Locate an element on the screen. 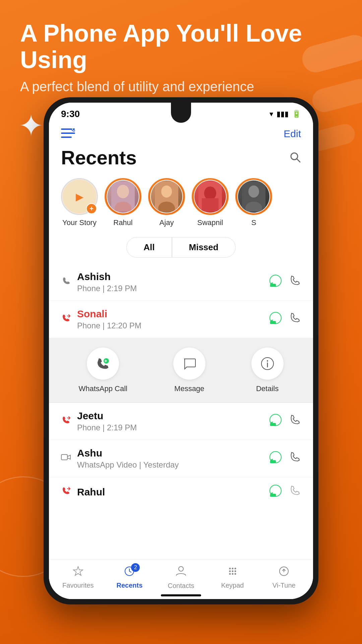 This screenshot has width=362, height=644. star-sparkle-icon: ✦ is located at coordinates (31, 126).